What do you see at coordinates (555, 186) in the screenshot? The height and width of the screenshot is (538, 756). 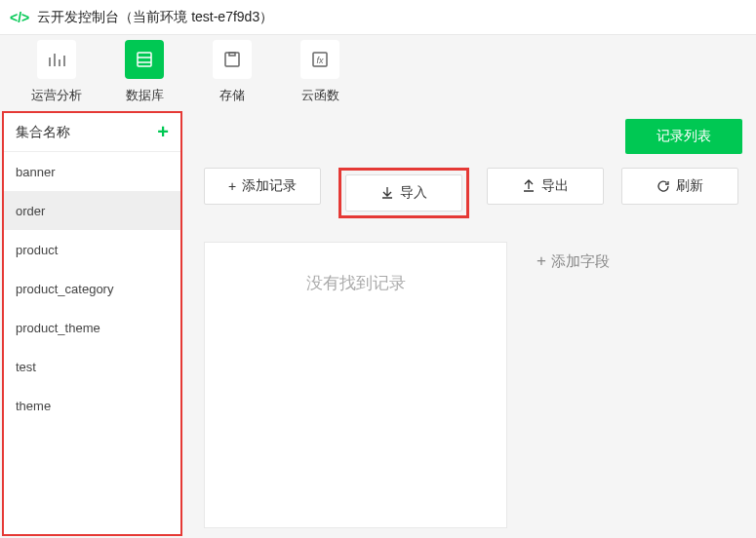 I see `export-label: 导出` at bounding box center [555, 186].